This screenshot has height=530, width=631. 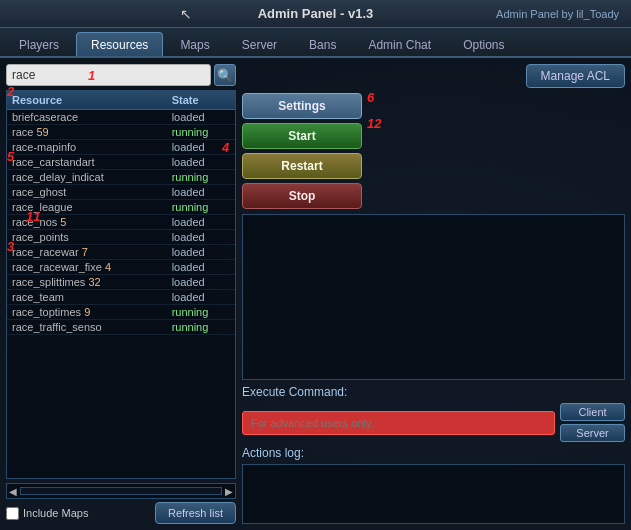 What do you see at coordinates (316, 43) in the screenshot?
I see `tab-bar: Players Resources Maps Server Bans Admin…` at bounding box center [316, 43].